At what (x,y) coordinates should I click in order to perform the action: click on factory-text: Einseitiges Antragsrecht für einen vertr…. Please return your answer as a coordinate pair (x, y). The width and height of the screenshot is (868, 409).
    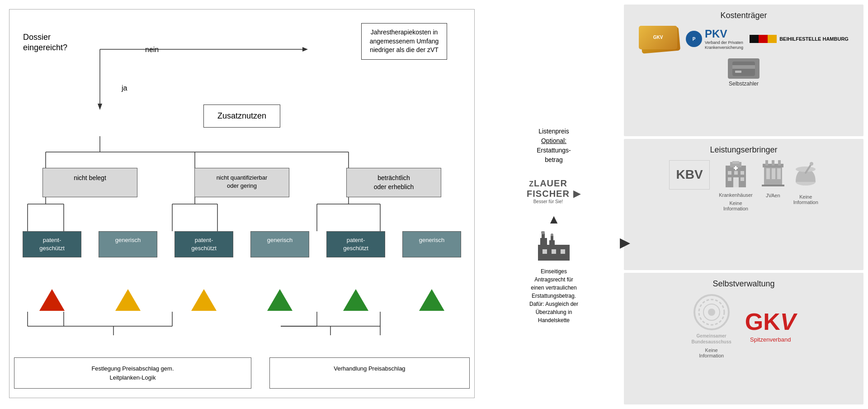
    Looking at the image, I should click on (554, 296).